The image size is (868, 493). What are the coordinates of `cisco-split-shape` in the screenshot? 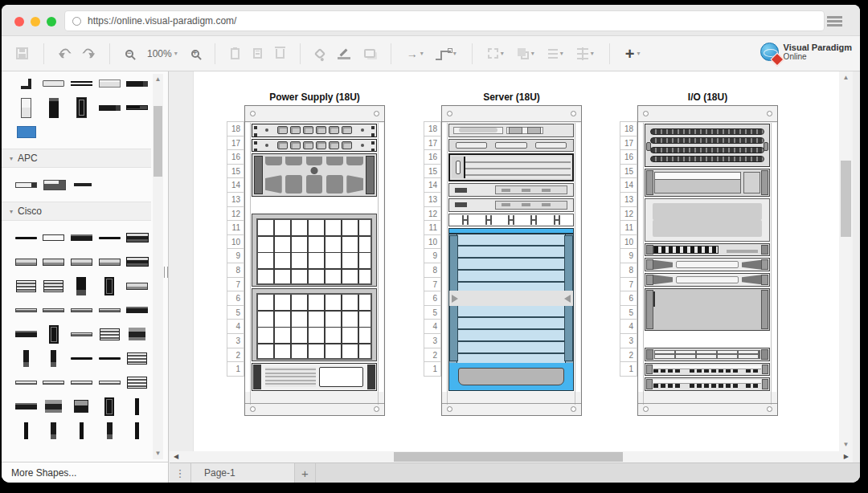 It's located at (81, 406).